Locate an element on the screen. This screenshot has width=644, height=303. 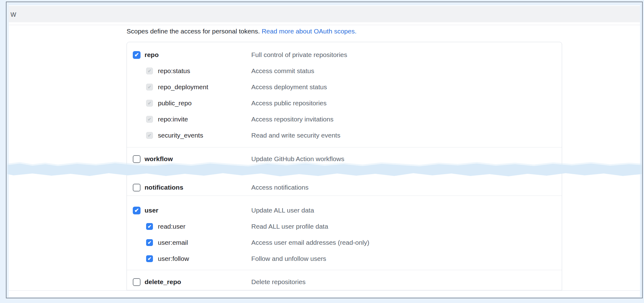
oauth-scopes-link: Read more about OAuth scopes. is located at coordinates (309, 31).